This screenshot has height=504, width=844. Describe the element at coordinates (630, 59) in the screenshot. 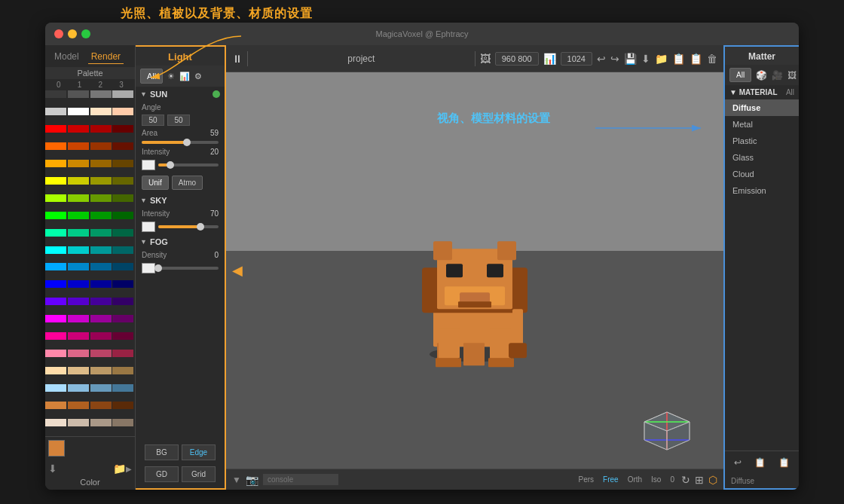

I see `save-icon: 💾` at that location.